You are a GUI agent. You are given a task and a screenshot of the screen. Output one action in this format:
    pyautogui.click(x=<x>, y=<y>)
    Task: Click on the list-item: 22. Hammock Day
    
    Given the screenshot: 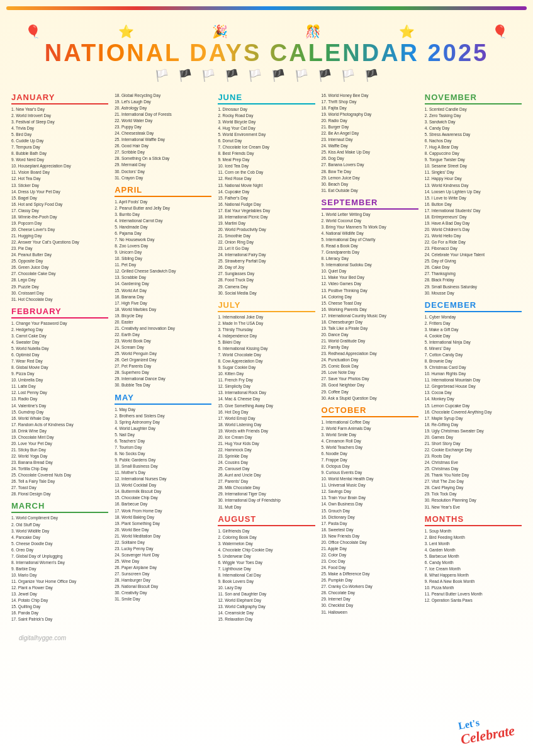 What is the action you would take?
    pyautogui.click(x=266, y=450)
    